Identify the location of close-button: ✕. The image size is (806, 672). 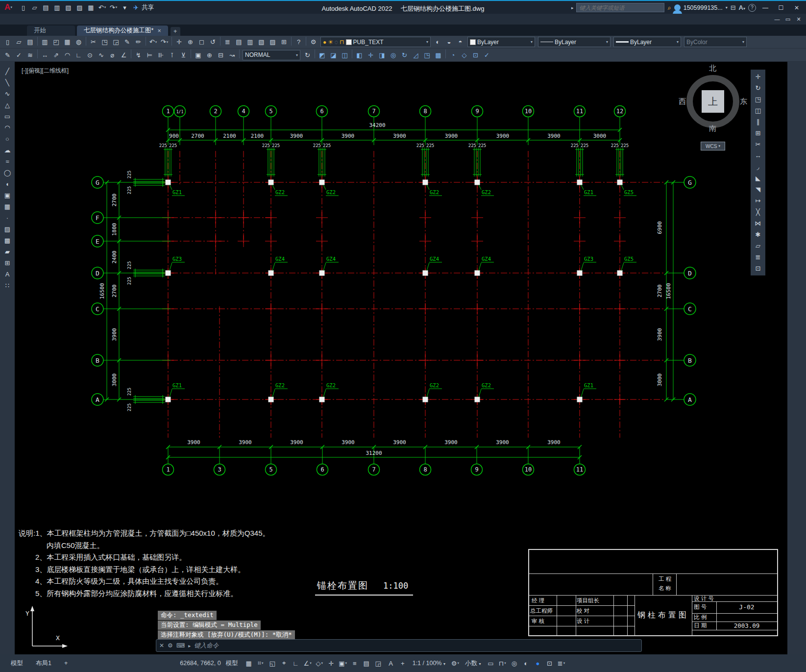
(797, 8).